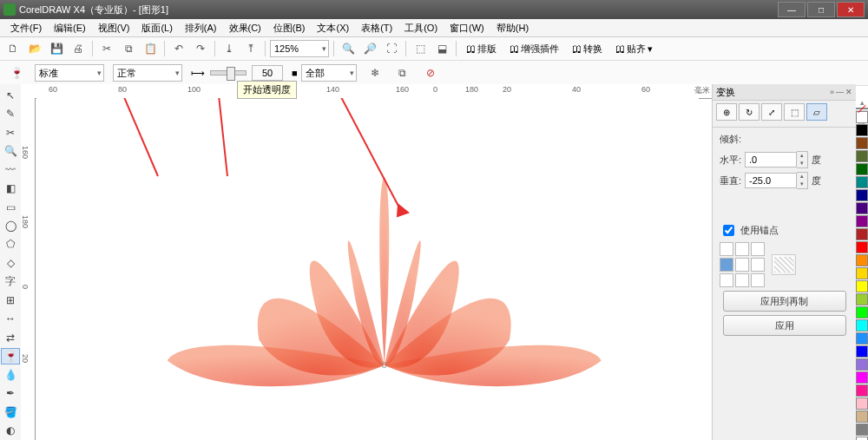  I want to click on eyedropper-tool: 💧, so click(10, 375).